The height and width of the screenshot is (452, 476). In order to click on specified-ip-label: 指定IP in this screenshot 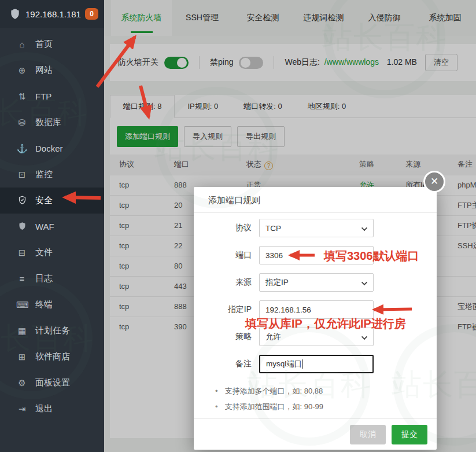, I will do `click(223, 310)`.